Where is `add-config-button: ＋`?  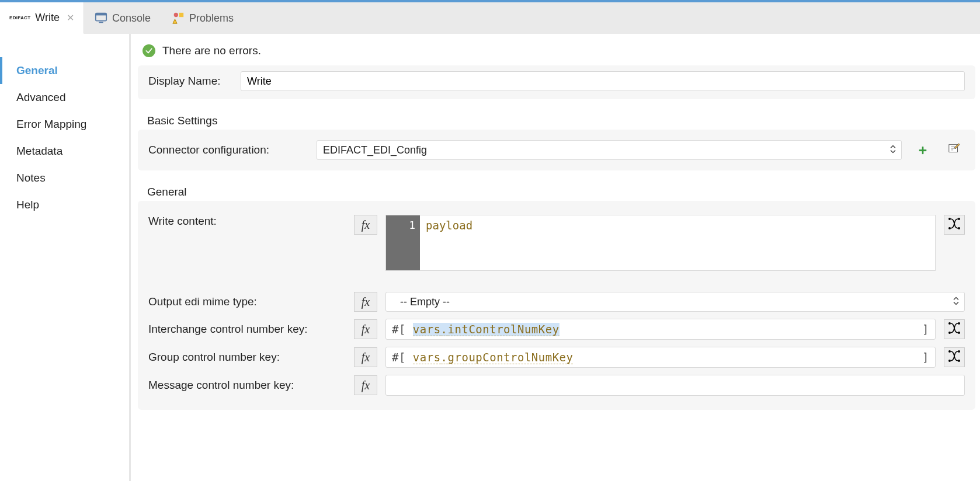
add-config-button: ＋ is located at coordinates (923, 150).